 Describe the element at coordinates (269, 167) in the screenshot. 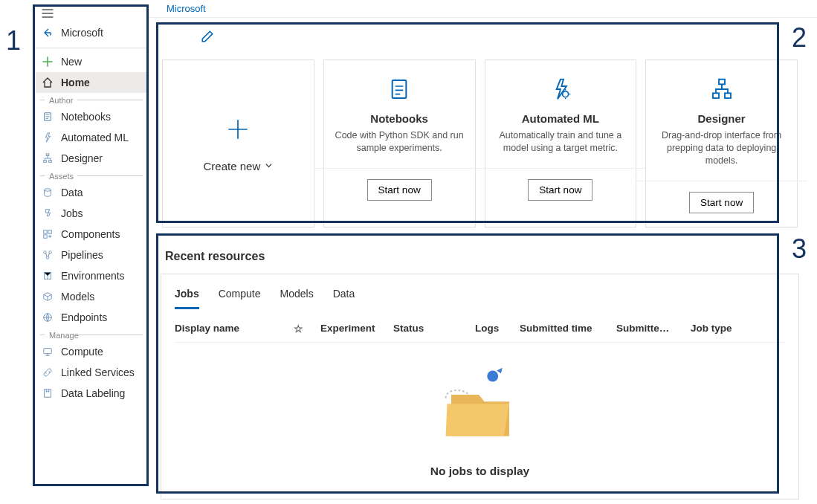

I see `chevron-down-icon` at that location.